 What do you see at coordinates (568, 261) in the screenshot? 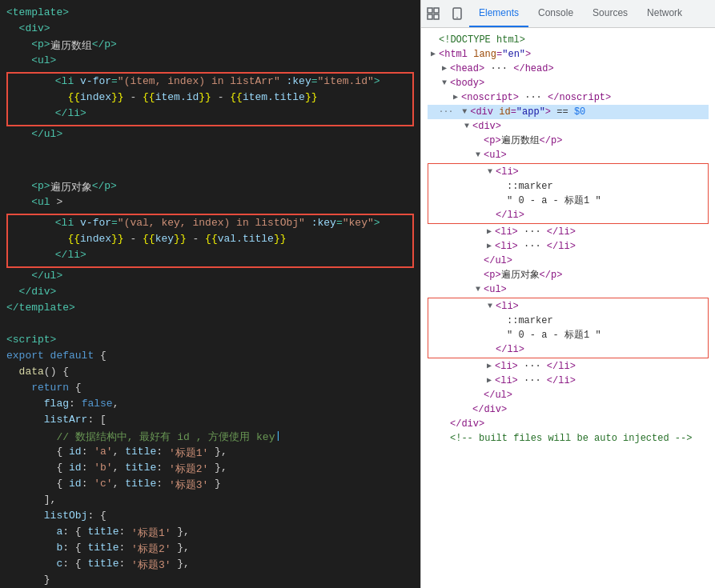
I see `dom-ul-1-close: </ul>` at bounding box center [568, 261].